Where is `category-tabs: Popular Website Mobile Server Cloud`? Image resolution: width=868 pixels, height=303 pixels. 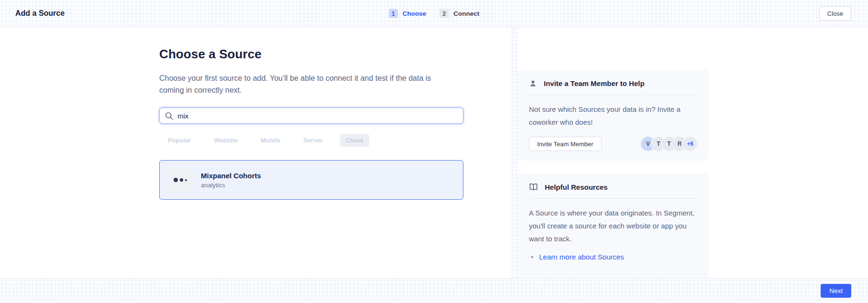 category-tabs: Popular Website Mobile Server Cloud is located at coordinates (313, 141).